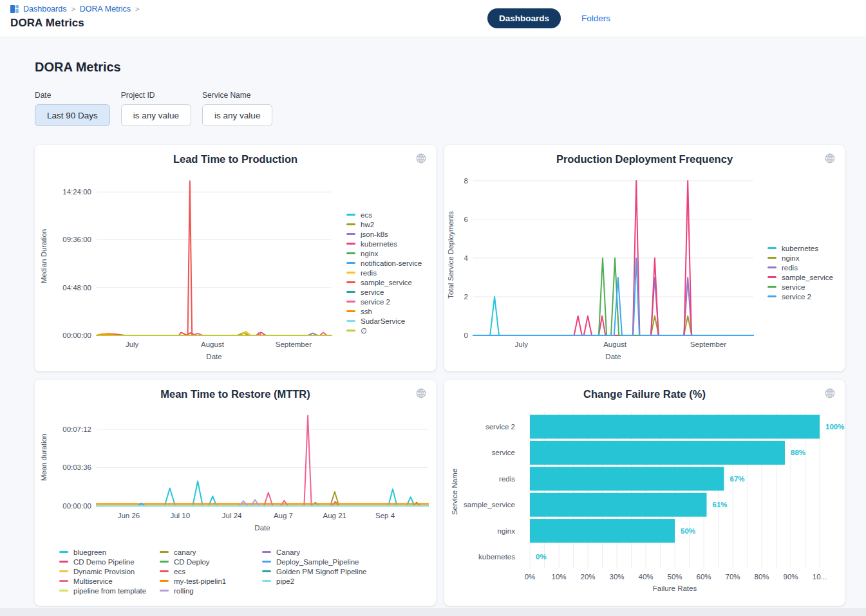 The height and width of the screenshot is (616, 866). Describe the element at coordinates (455, 492) in the screenshot. I see `y-axis-title: Service Name` at that location.